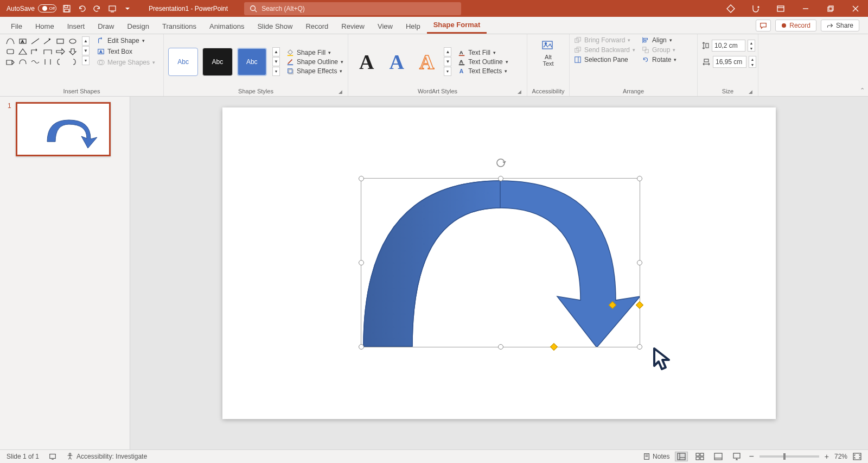 The height and width of the screenshot is (463, 868). What do you see at coordinates (483, 71) in the screenshot?
I see `text-effects-button: AText Effects ▾` at bounding box center [483, 71].